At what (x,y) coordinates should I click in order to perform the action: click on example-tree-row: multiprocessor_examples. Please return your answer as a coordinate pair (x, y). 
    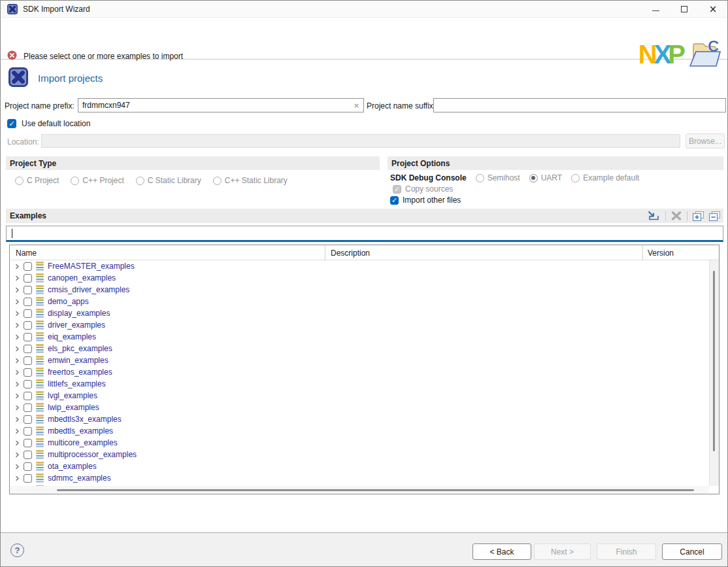
    Looking at the image, I should click on (359, 455).